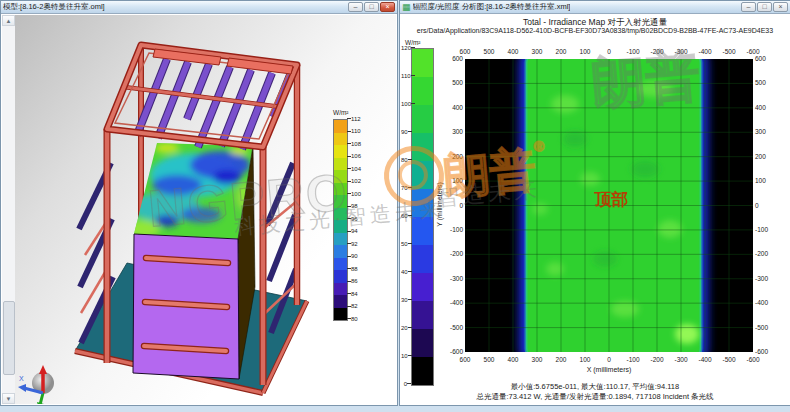  Describe the element at coordinates (354, 120) in the screenshot. I see `colorbar-tick-label: 112` at that location.